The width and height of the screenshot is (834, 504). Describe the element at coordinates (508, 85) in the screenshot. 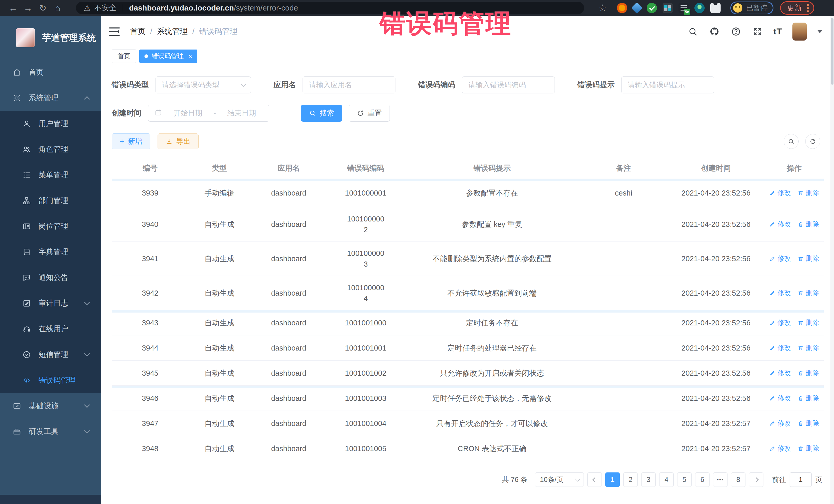

I see `error-code-input` at that location.